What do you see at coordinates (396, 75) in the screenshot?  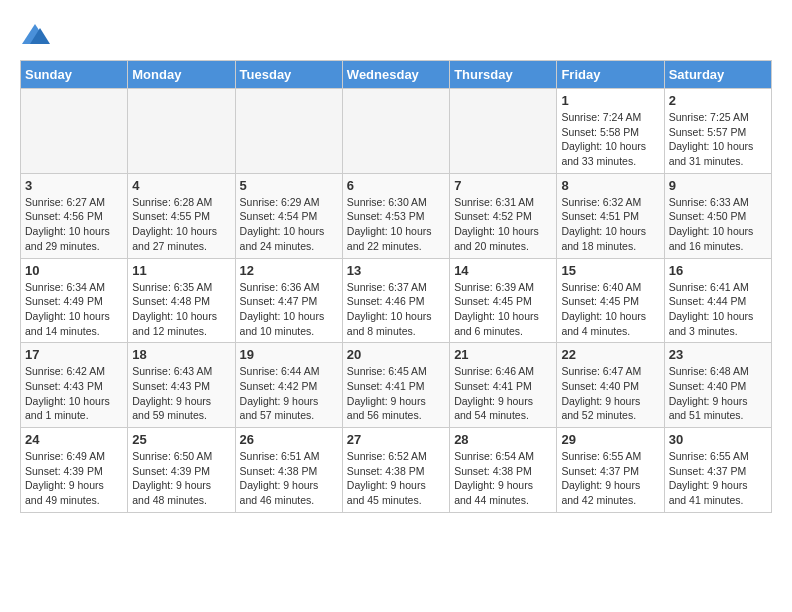 I see `weekday-header: Wednesday` at bounding box center [396, 75].